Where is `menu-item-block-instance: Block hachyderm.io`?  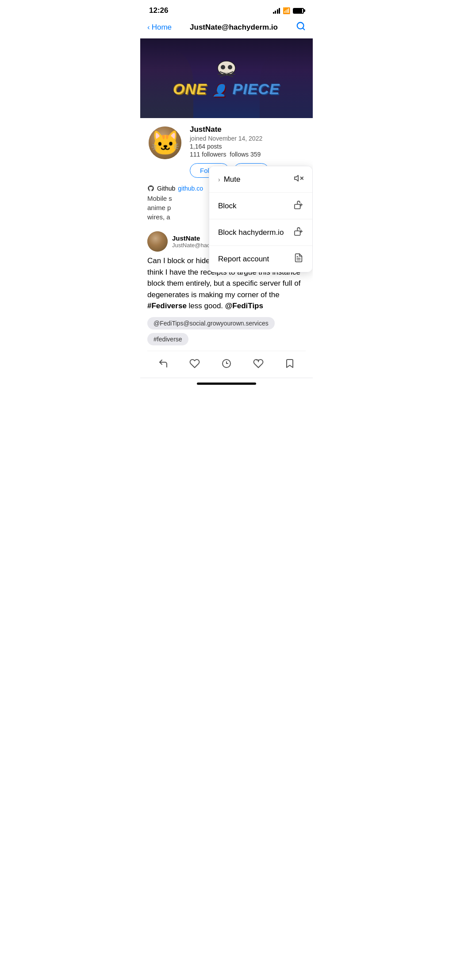
menu-item-block-instance: Block hachyderm.io is located at coordinates (261, 233).